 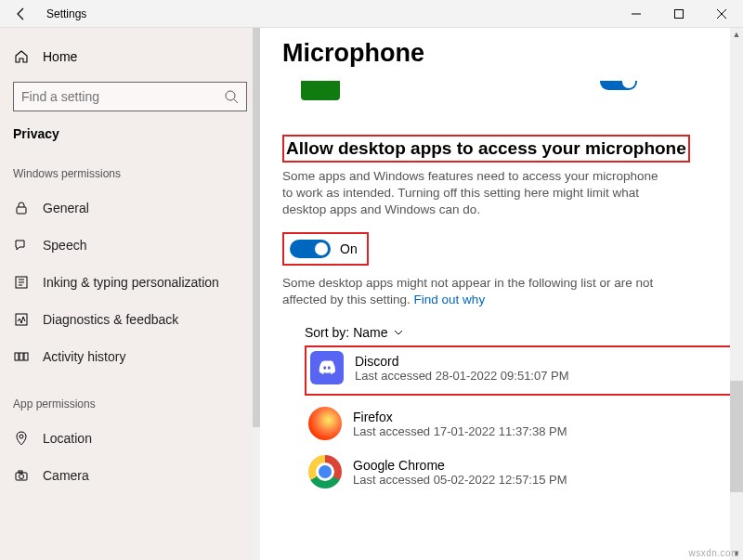 I want to click on sort-label: Sort by:, so click(x=327, y=332).